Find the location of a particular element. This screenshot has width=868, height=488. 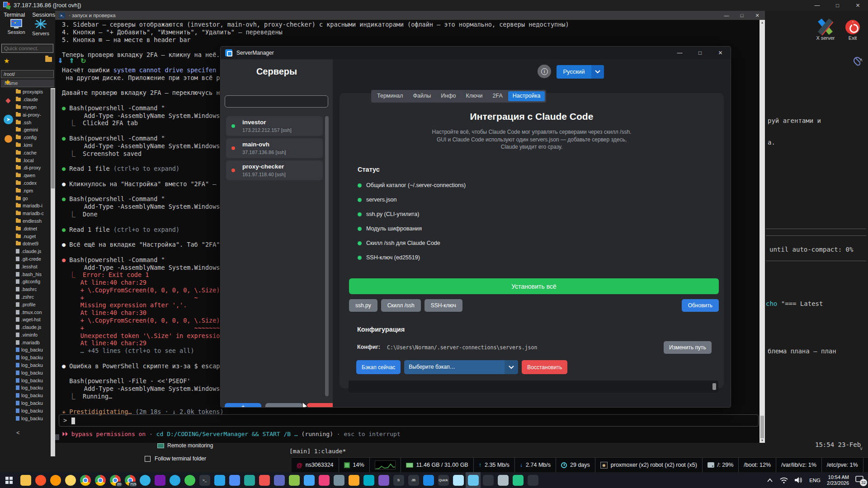

component-button-ssh-: SSH-ключ is located at coordinates (443, 305).